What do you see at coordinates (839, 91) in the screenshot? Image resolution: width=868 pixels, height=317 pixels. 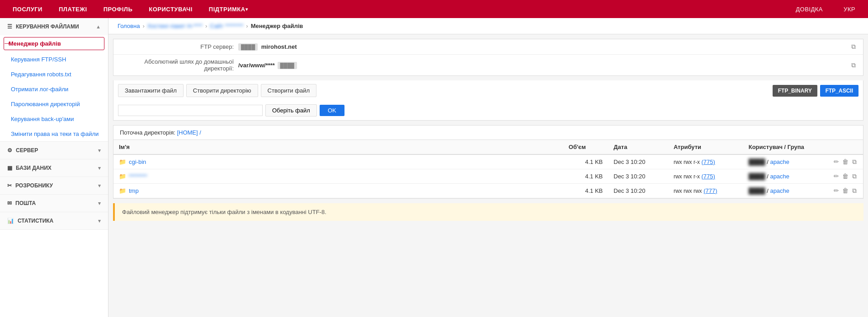 I see `ftp-ascii-button: FTP_ASCII` at bounding box center [839, 91].